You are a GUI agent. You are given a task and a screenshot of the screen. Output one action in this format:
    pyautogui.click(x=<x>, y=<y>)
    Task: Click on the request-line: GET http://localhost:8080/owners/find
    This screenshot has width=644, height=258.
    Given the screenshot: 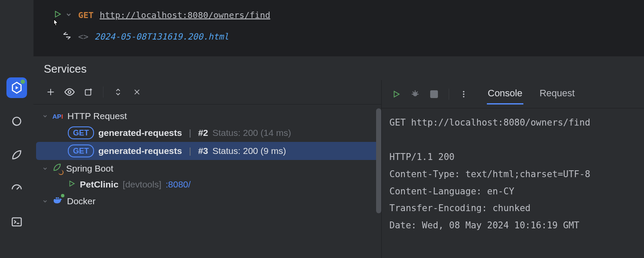 What is the action you would take?
    pyautogui.click(x=339, y=15)
    